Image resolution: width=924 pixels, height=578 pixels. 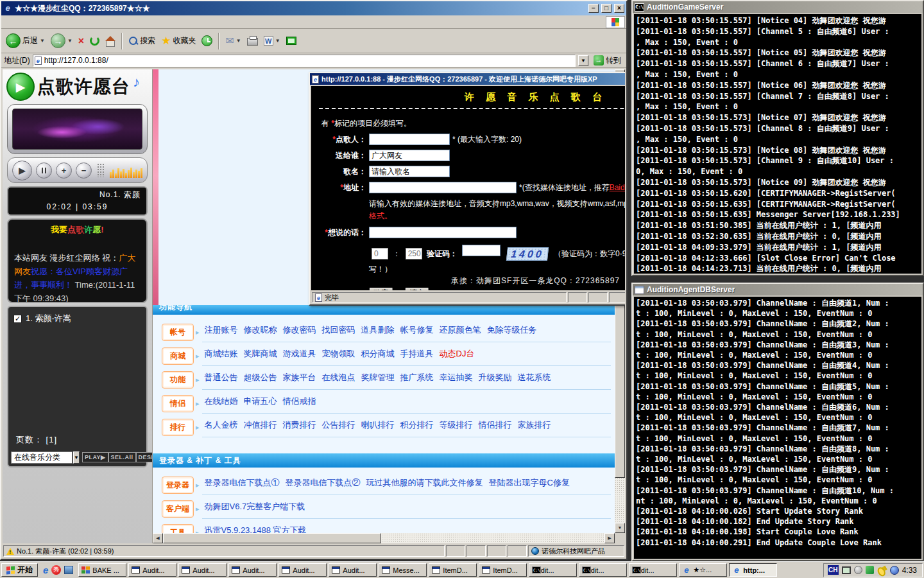 I want to click on nav-link: 情侣排行, so click(x=495, y=425).